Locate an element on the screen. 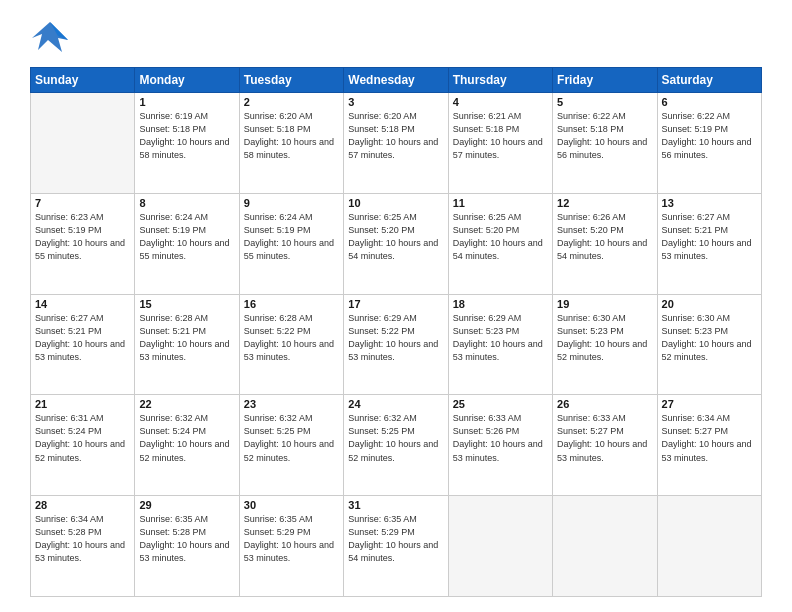 Image resolution: width=792 pixels, height=612 pixels. day-info: Sunrise: 6:32 AMSunset: 5:24 PMDaylight:… is located at coordinates (186, 438).